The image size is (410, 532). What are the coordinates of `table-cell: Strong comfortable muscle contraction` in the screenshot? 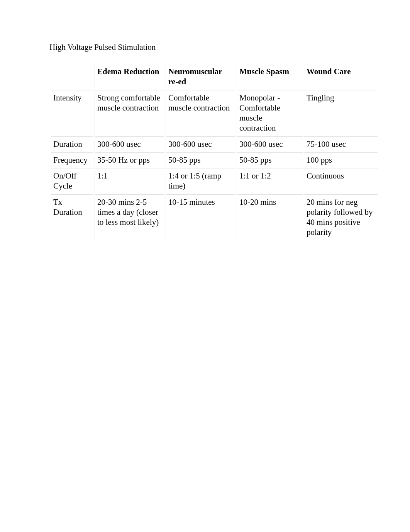 It's located at (130, 113).